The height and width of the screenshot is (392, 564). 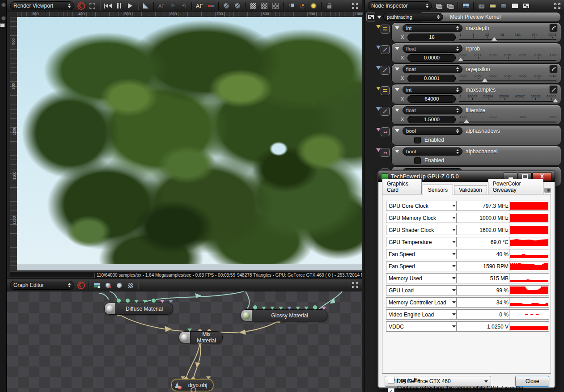 What do you see at coordinates (264, 6) in the screenshot?
I see `subsample-mid-icon` at bounding box center [264, 6].